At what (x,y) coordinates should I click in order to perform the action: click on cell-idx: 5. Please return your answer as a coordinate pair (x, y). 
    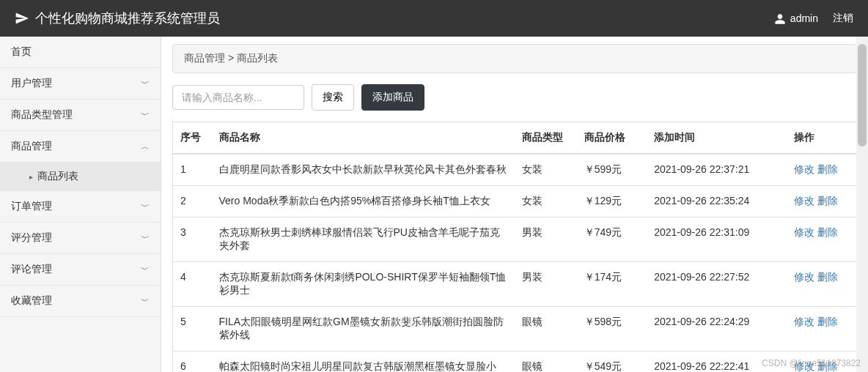
    Looking at the image, I should click on (192, 330).